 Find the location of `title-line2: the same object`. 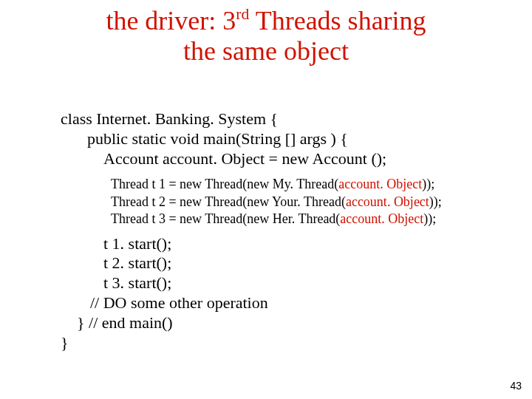

title-line2: the same object is located at coordinates (266, 51).